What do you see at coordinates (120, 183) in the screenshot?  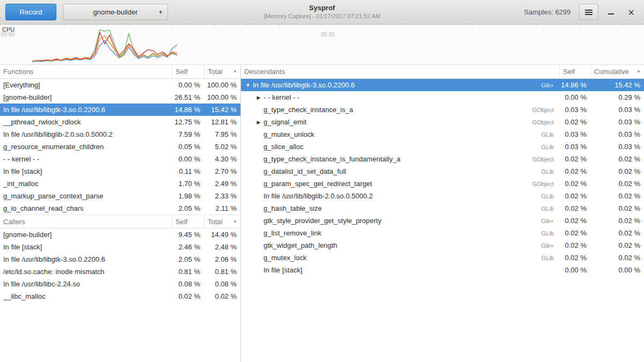 I see `function-row: _int_malloc 1.70 % 2.49 %` at bounding box center [120, 183].